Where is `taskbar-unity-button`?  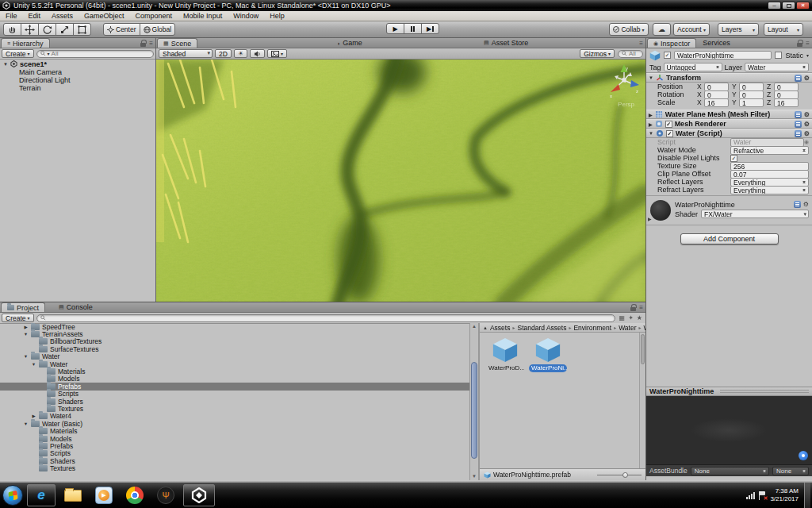 taskbar-unity-button is located at coordinates (199, 495).